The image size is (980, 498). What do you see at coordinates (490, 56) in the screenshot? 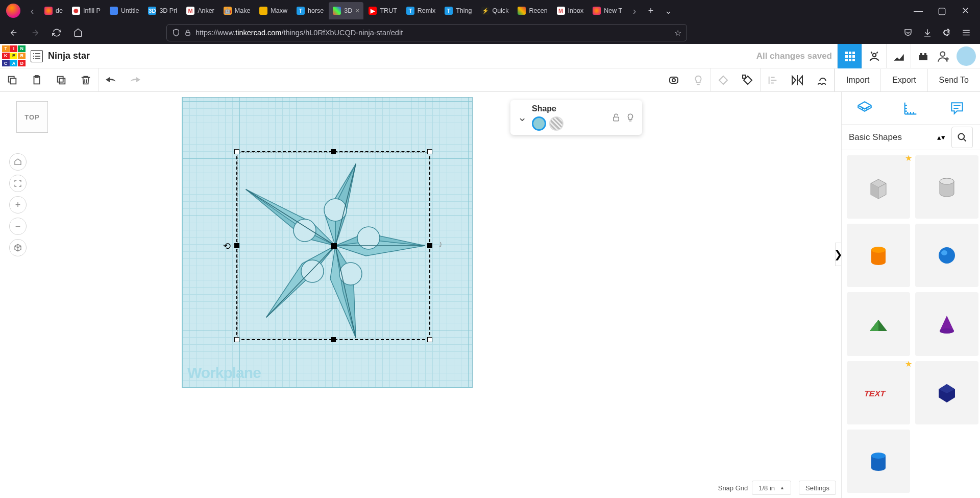
I see `app-header: TIN KER CAD Ninja star All changes saved` at bounding box center [490, 56].